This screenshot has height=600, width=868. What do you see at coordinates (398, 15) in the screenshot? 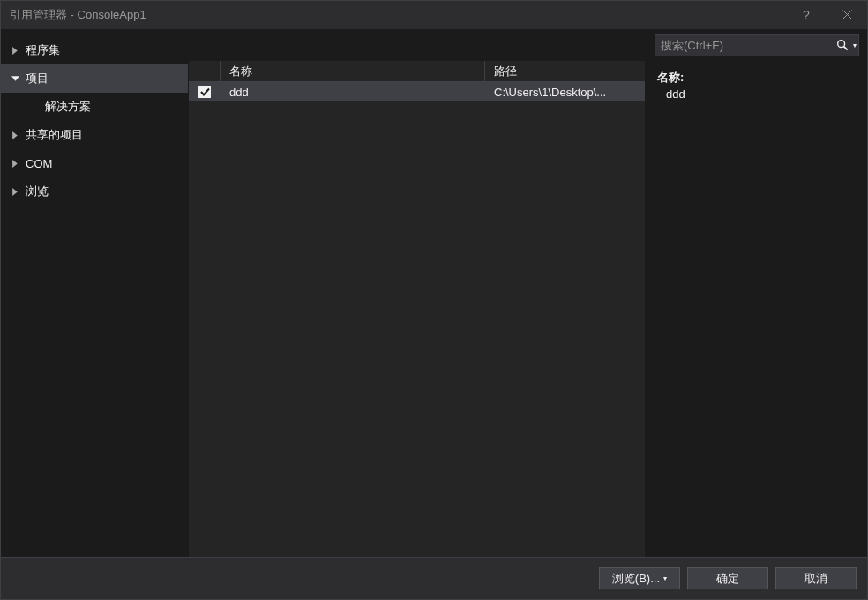
I see `window-title: 引用管理器 - ConsoleApp1` at bounding box center [398, 15].